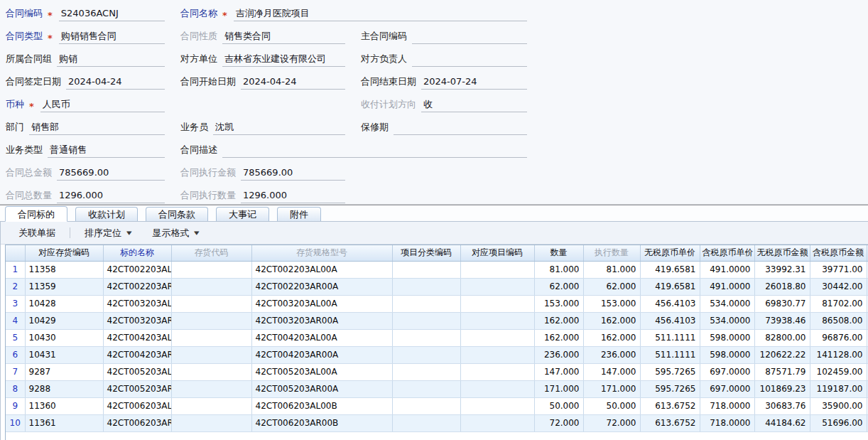 Image resolution: width=868 pixels, height=440 pixels. Describe the element at coordinates (322, 355) in the screenshot. I see `grid-cell: 42CT004203AR00A` at that location.